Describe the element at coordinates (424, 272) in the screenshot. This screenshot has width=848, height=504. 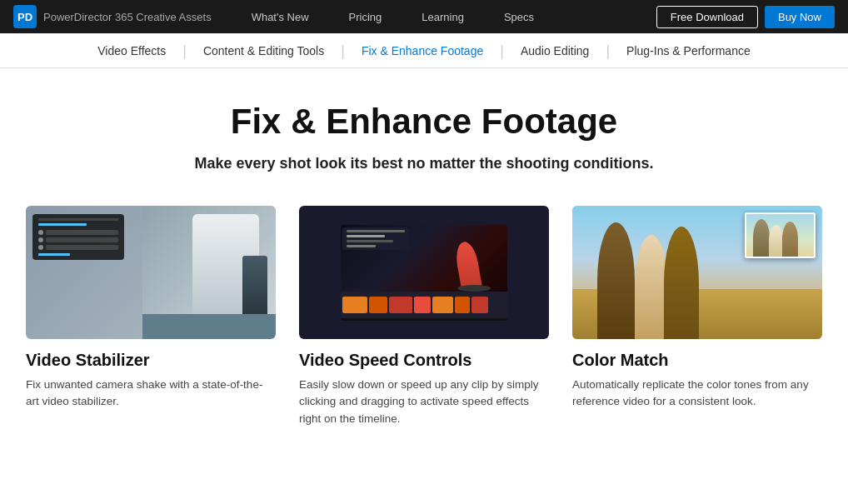
I see `card-speed-image` at that location.